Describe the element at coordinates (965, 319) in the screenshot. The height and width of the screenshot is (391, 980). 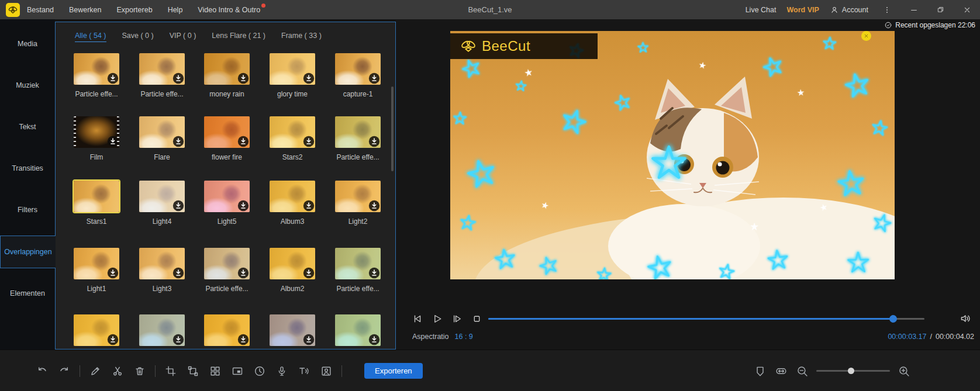
I see `volume-icon` at that location.